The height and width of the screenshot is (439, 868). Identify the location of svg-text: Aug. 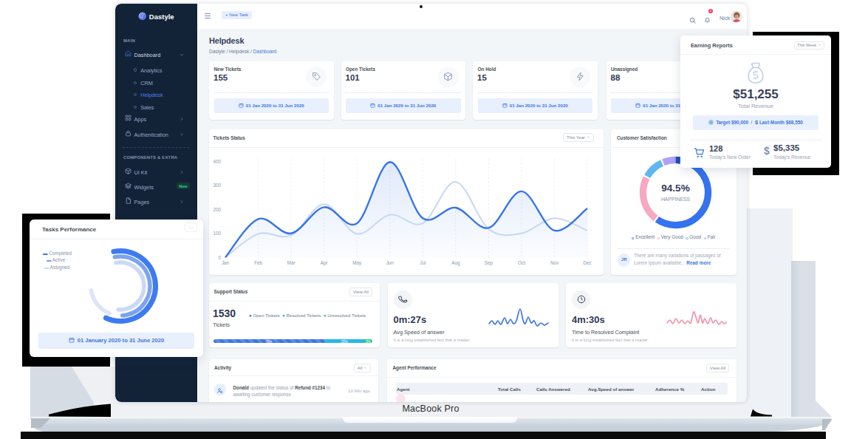
(456, 263).